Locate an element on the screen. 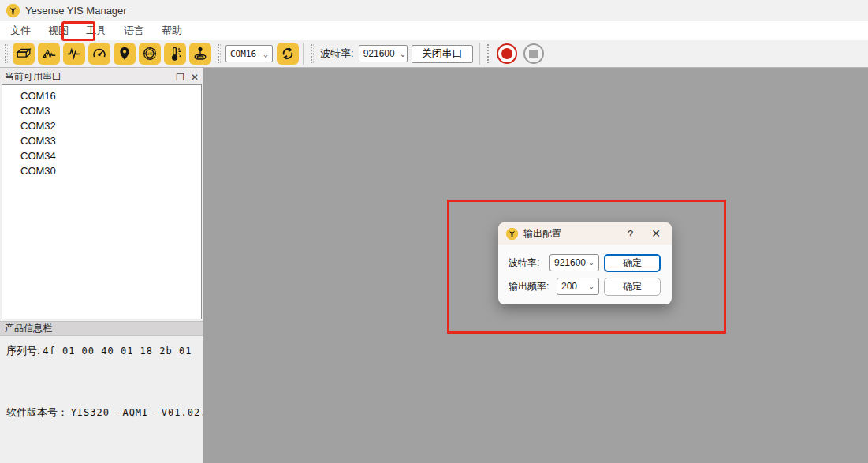 The width and height of the screenshot is (868, 463). output-config-dialog: 输出配置 ? ✕ 波特率: 921600 ⌄ 确定 输出频率: 200 ⌄ 确定 is located at coordinates (585, 263).